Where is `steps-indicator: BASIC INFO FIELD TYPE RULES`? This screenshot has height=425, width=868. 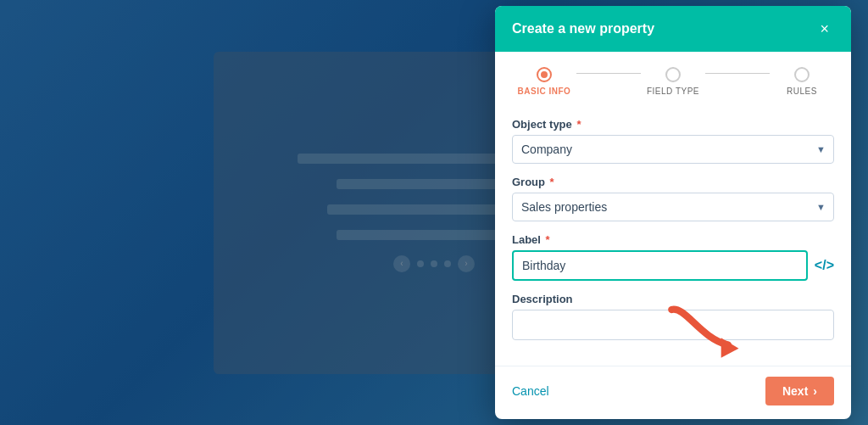 steps-indicator: BASIC INFO FIELD TYPE RULES is located at coordinates (673, 78).